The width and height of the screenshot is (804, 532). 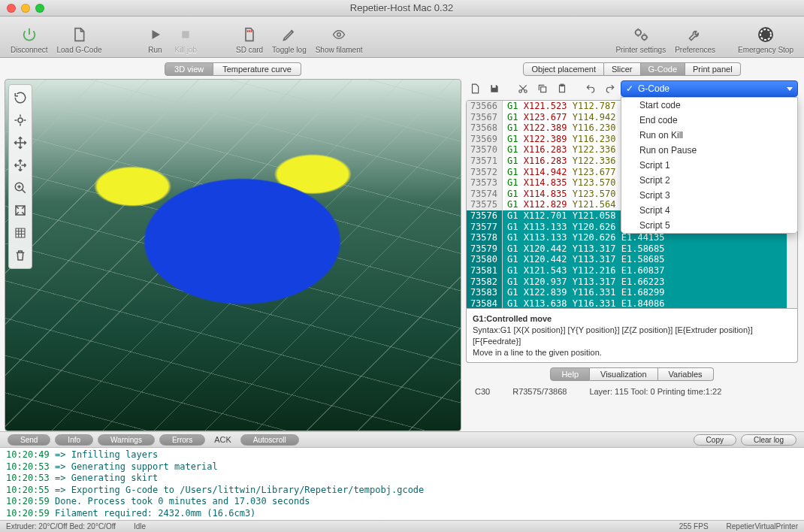 What do you see at coordinates (632, 283) in the screenshot?
I see `gcode-line: 73582G1 X120.937 Y113.317 E1.66223` at bounding box center [632, 283].